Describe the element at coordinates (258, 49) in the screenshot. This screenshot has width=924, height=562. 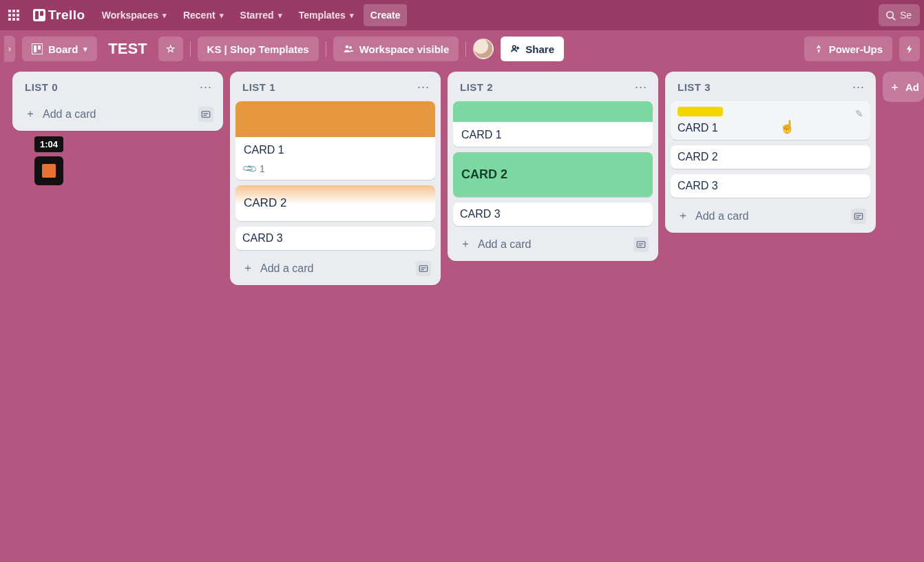
I see `workspace-link: KS | Shop Templates` at that location.